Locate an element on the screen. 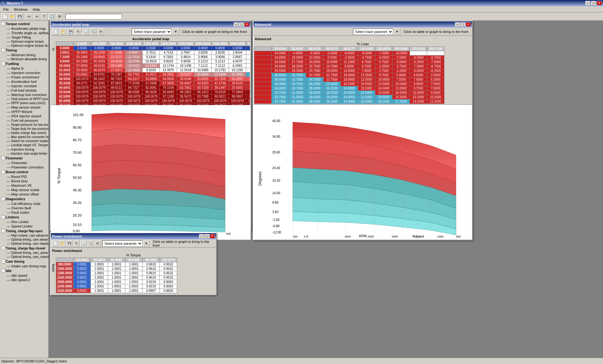 The width and height of the screenshot is (603, 364). pe-tool-b2: 📂 is located at coordinates (63, 244).